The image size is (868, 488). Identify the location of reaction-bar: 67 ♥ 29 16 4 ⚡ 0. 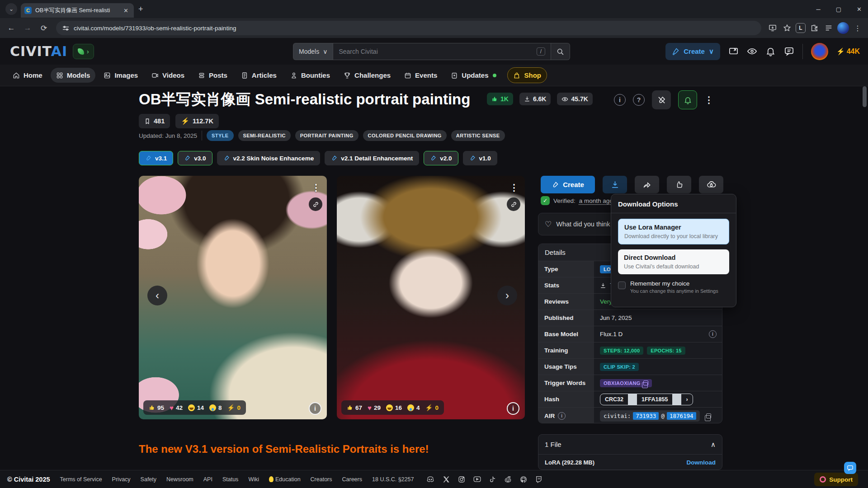
(392, 408).